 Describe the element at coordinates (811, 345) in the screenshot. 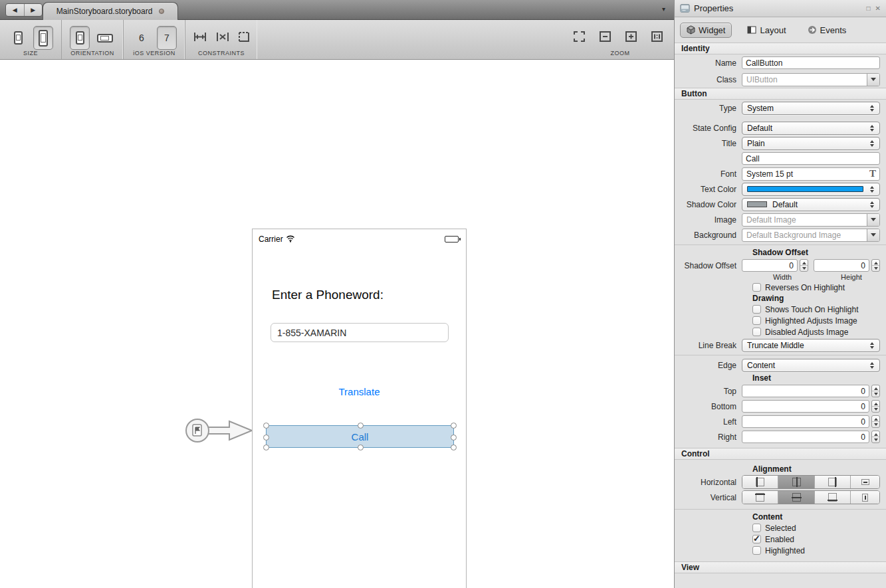

I see `line-break-popup: Truncate Middle` at that location.